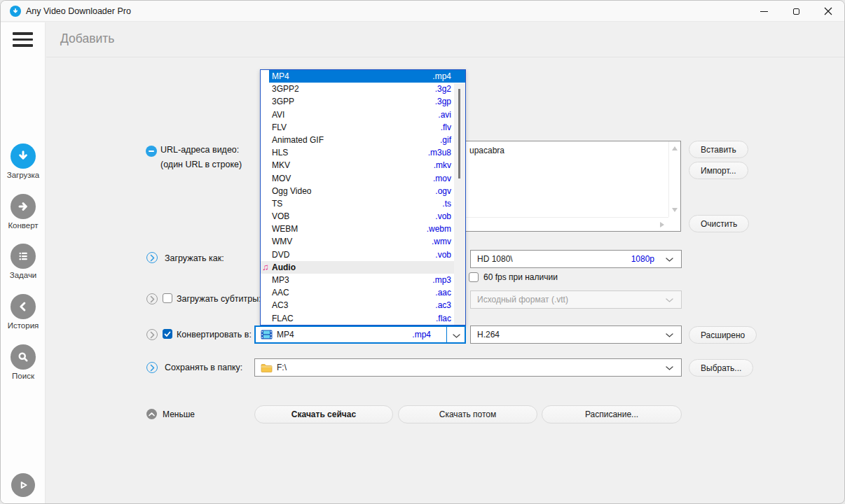 The image size is (845, 504). What do you see at coordinates (23, 40) in the screenshot?
I see `hamburger-menu-icon` at bounding box center [23, 40].